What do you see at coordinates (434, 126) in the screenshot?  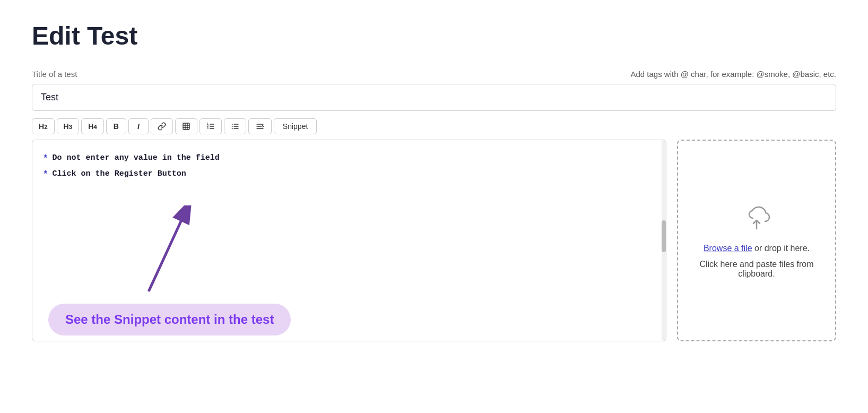 I see `editor-toolbar: H2 H3 H4 B I 1 2 3` at bounding box center [434, 126].